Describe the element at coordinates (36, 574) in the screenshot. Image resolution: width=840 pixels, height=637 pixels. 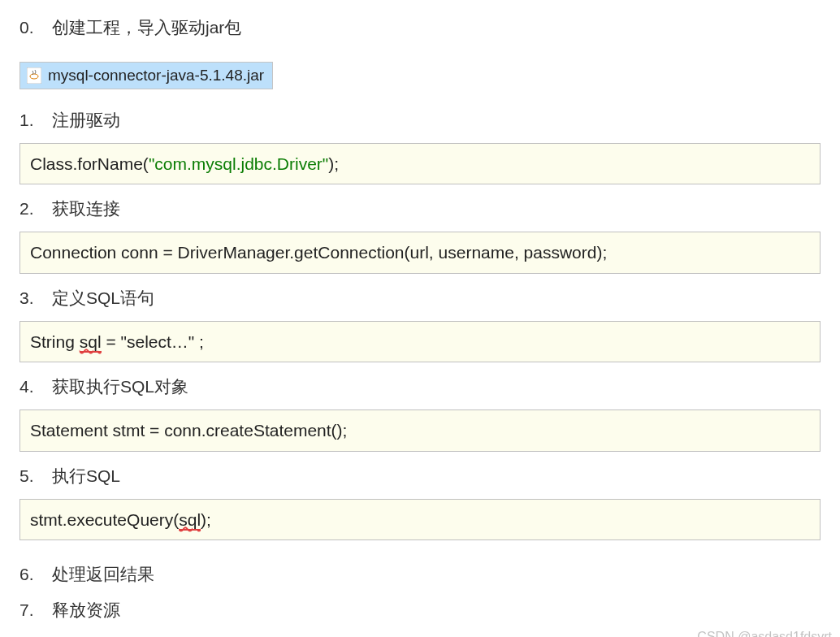
I see `step-number: 6.` at that location.